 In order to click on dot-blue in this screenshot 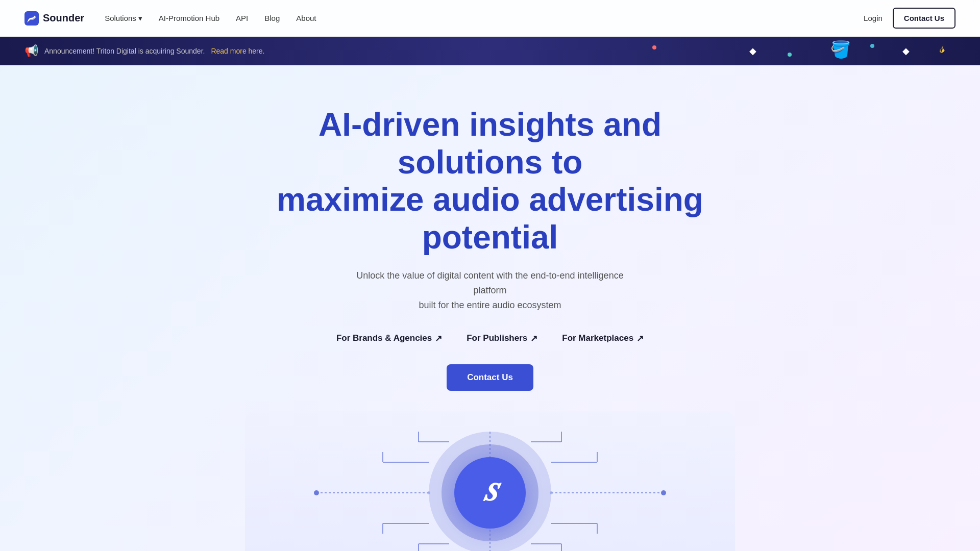, I will do `click(872, 46)`.